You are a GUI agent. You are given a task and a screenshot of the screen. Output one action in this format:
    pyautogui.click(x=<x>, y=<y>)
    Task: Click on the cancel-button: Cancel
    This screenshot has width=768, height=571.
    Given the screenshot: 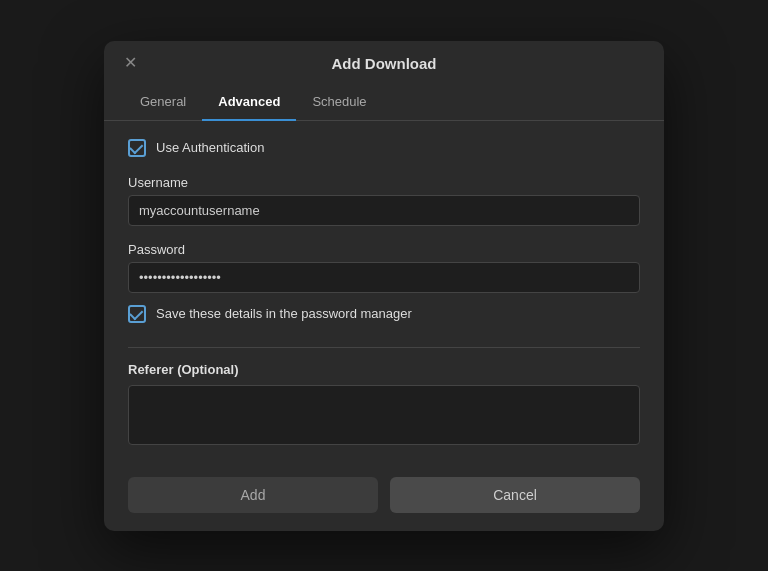 What is the action you would take?
    pyautogui.click(x=515, y=495)
    